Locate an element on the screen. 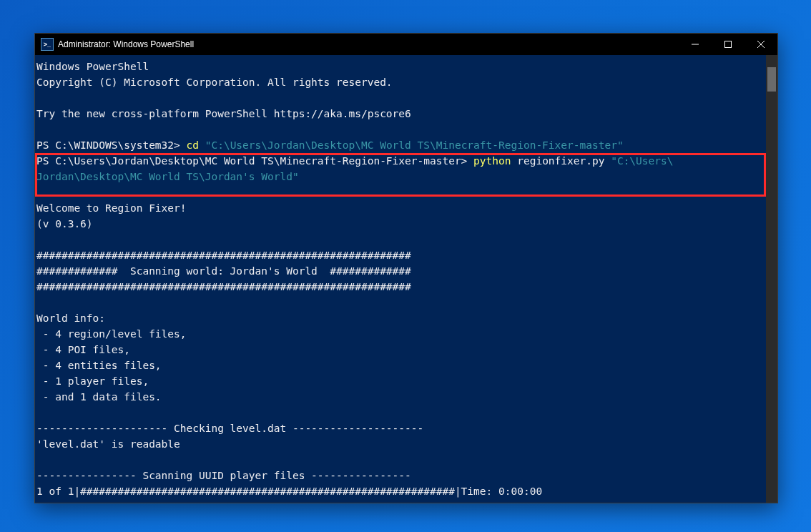 This screenshot has width=811, height=532. output-line: - 1 player files, is located at coordinates (93, 381).